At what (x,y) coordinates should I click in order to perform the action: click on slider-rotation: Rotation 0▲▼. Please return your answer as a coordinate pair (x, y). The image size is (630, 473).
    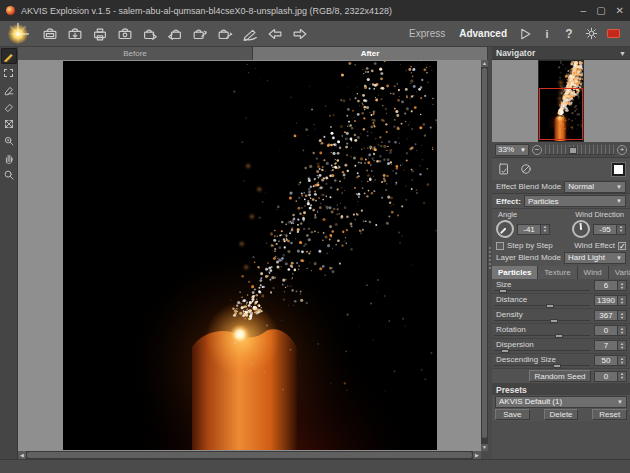
    Looking at the image, I should click on (561, 332).